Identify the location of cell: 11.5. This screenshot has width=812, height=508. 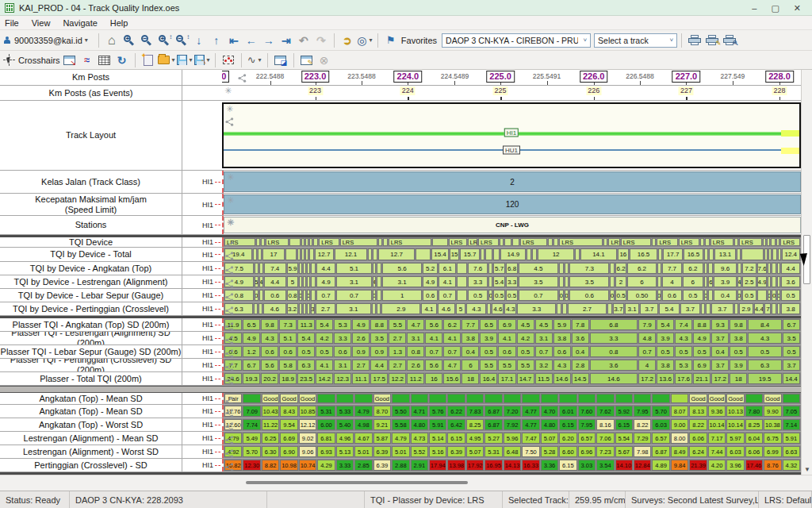
(544, 379).